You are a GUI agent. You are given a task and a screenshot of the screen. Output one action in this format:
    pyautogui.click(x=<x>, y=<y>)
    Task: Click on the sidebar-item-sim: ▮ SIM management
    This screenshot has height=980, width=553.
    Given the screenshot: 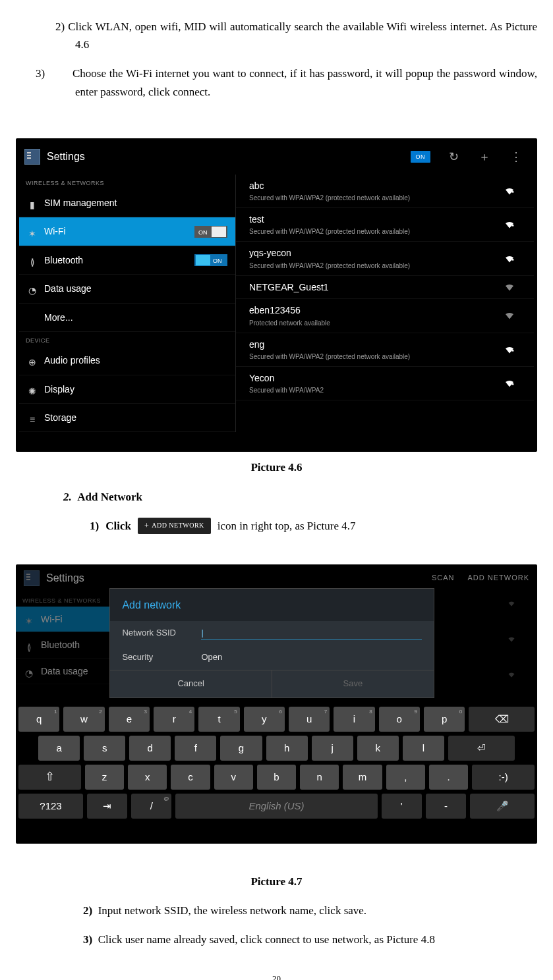 What is the action you would take?
    pyautogui.click(x=127, y=203)
    